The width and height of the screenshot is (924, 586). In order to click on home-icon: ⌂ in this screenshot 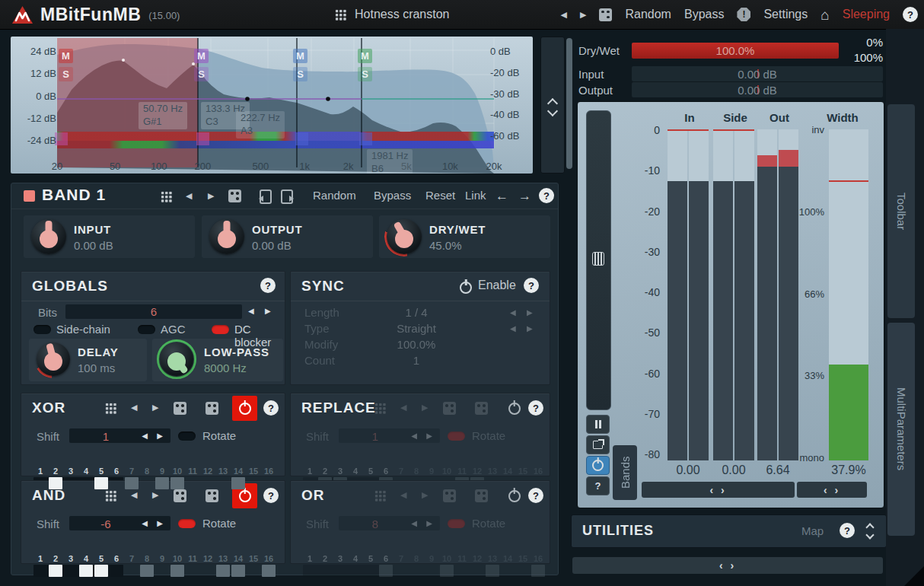, I will do `click(825, 15)`.